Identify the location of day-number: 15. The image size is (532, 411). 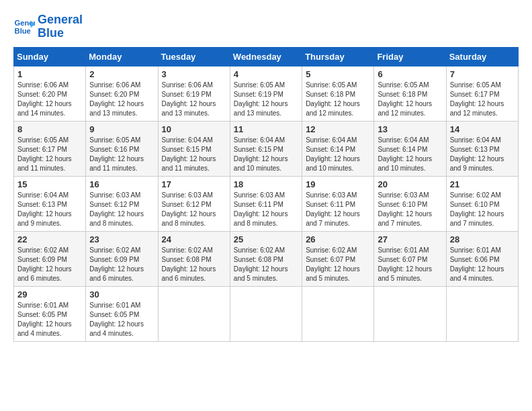
(50, 184).